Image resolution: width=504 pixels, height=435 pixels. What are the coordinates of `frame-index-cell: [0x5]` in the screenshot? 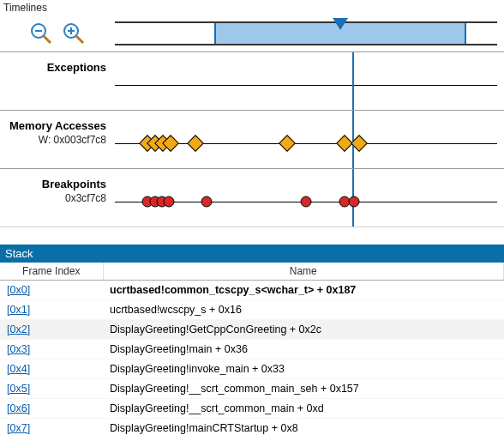 It's located at (51, 390).